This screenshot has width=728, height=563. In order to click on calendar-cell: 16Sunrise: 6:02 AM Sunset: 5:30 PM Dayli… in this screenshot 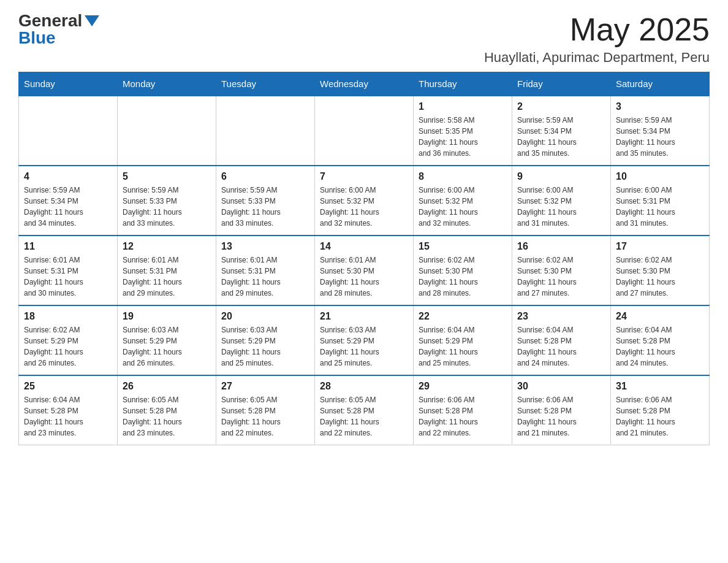, I will do `click(561, 270)`.